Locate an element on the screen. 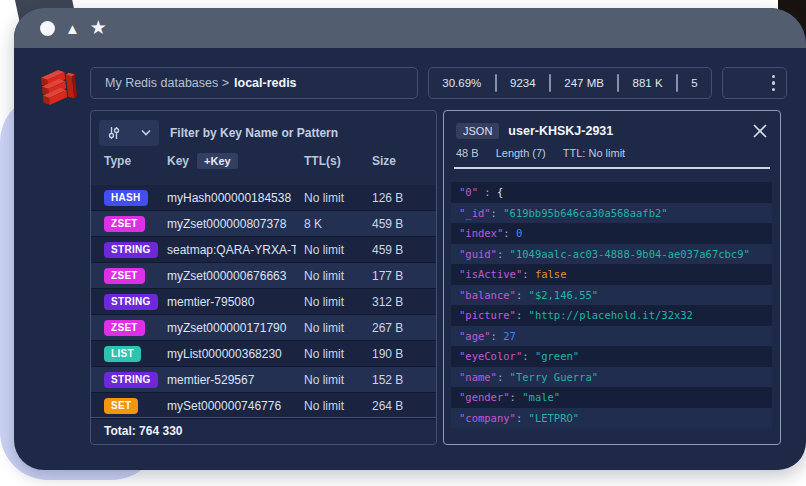 This screenshot has height=486, width=806. key-row: STRINGmemtier-529567No limit152 B is located at coordinates (264, 380).